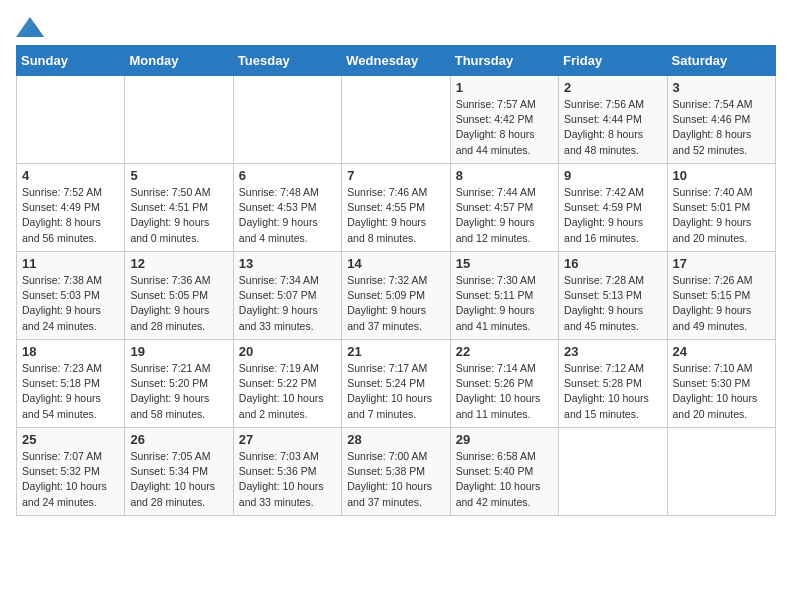 This screenshot has height=612, width=792. Describe the element at coordinates (721, 208) in the screenshot. I see `calendar-cell: 10Sunrise: 7:40 AM Sunset: 5:01 PM Dayli…` at that location.